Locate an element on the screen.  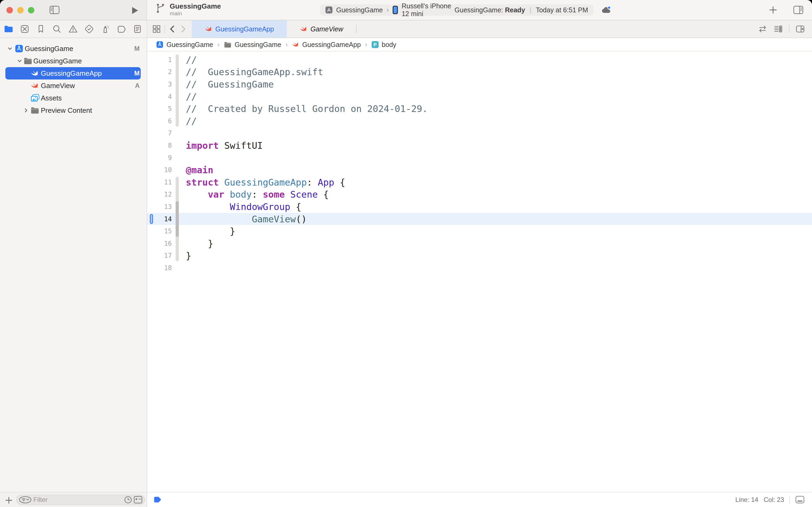
tree-item-gameview: GameViewA is located at coordinates (73, 86).